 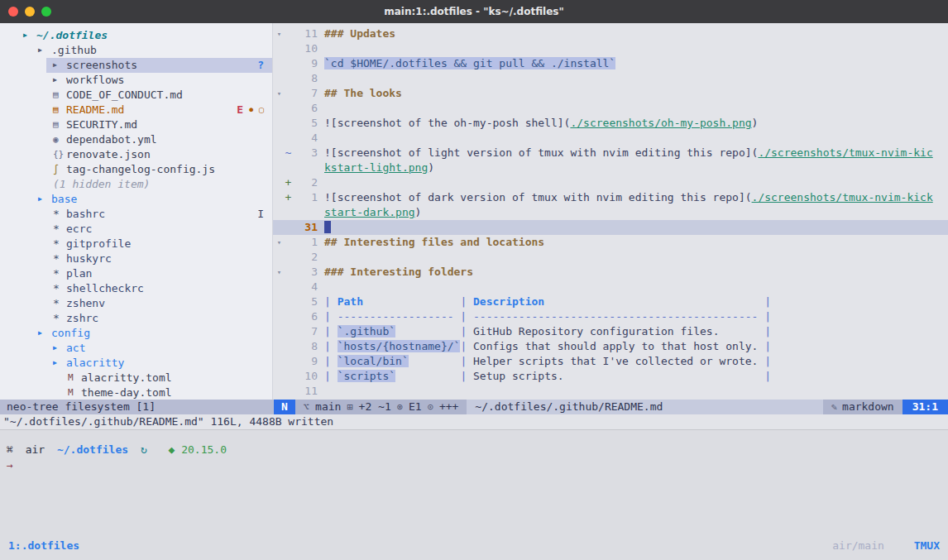 What do you see at coordinates (610, 361) in the screenshot?
I see `editor-line: 9| `local/bin` | Helper scripts that I'v…` at bounding box center [610, 361].